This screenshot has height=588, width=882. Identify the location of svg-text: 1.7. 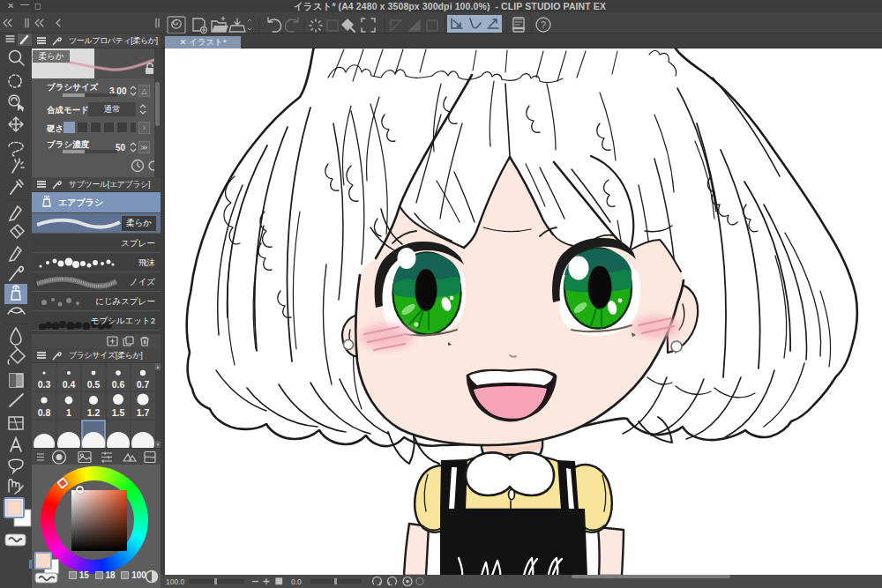
(143, 413).